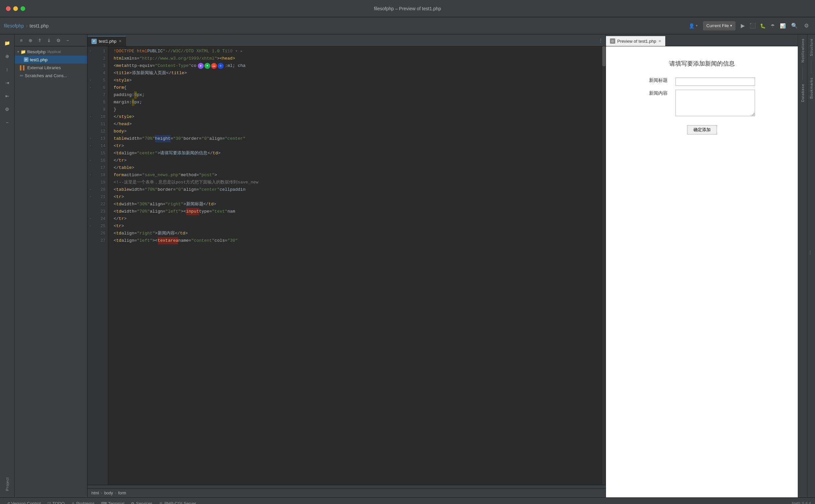 The width and height of the screenshot is (815, 504). I want to click on editor-scrollbar-h, so click(346, 486).